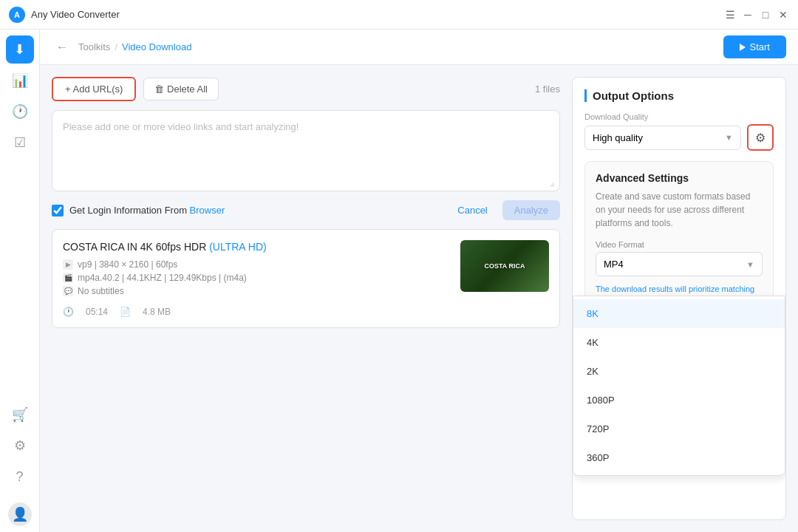  What do you see at coordinates (679, 178) in the screenshot?
I see `advanced-settings-title: Advanced Settings` at bounding box center [679, 178].